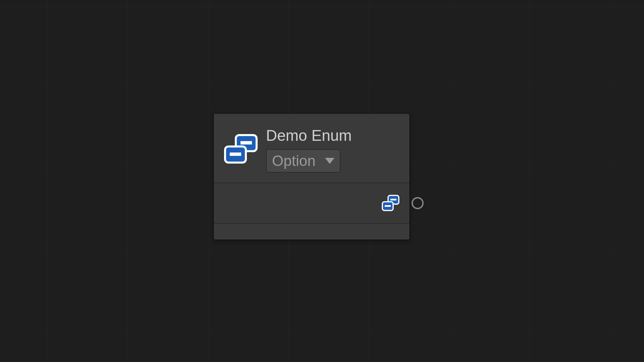  Describe the element at coordinates (294, 161) in the screenshot. I see `dropdown-selected-label: Option` at that location.